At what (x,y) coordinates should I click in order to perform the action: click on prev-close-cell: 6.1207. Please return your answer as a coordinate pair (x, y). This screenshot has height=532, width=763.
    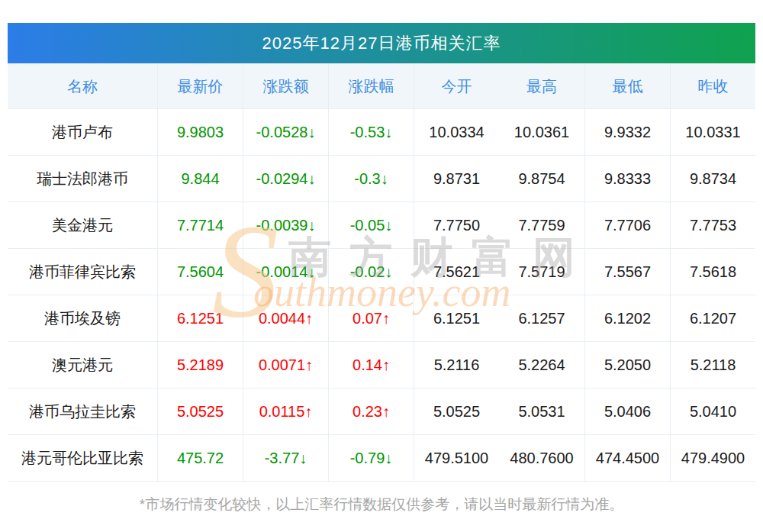
    Looking at the image, I should click on (713, 318).